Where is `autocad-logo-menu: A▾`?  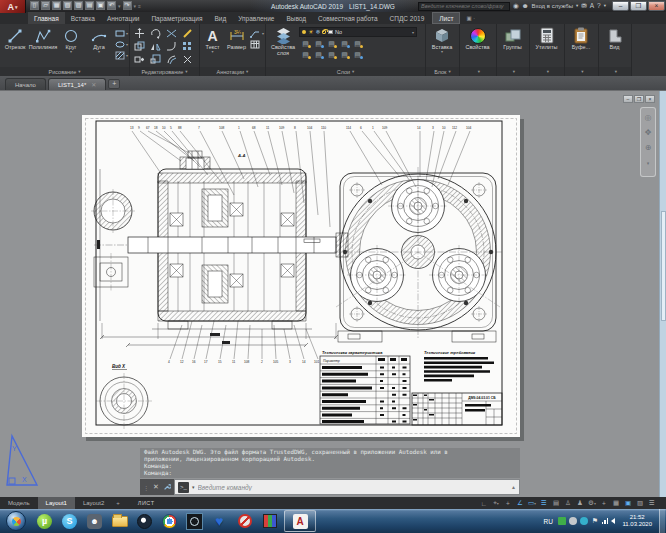
autocad-logo-menu: A▾ is located at coordinates (13, 6).